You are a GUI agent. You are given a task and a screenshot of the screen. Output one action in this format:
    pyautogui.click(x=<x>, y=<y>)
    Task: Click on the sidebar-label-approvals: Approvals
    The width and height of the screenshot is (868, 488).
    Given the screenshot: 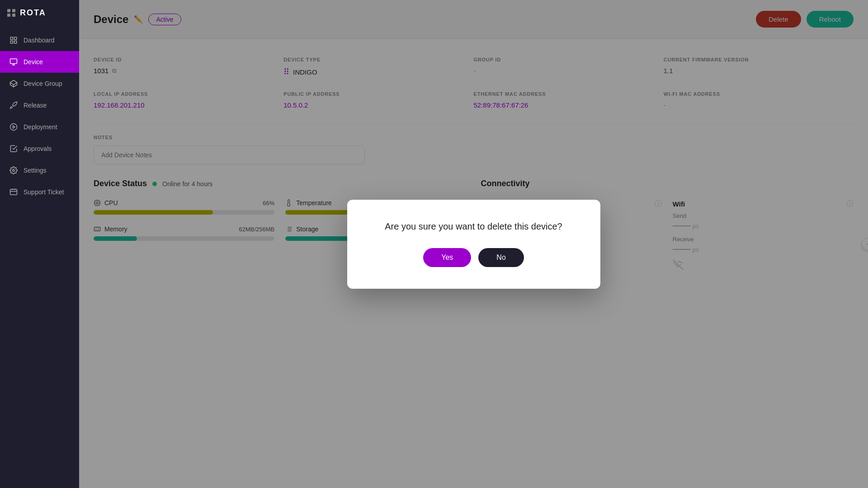 What is the action you would take?
    pyautogui.click(x=38, y=149)
    